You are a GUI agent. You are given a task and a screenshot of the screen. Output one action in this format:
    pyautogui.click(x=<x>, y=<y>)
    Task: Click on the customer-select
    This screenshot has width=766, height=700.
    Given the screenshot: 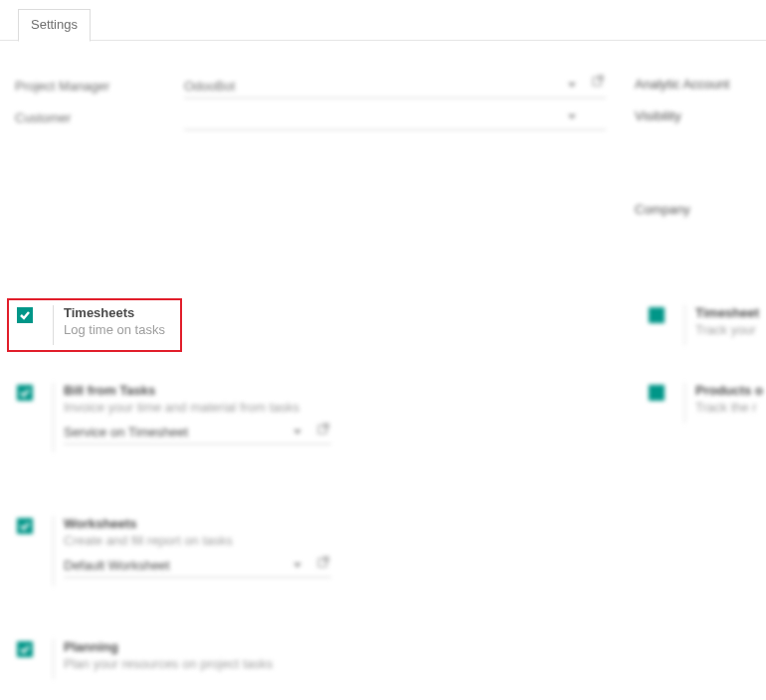 What is the action you would take?
    pyautogui.click(x=395, y=117)
    